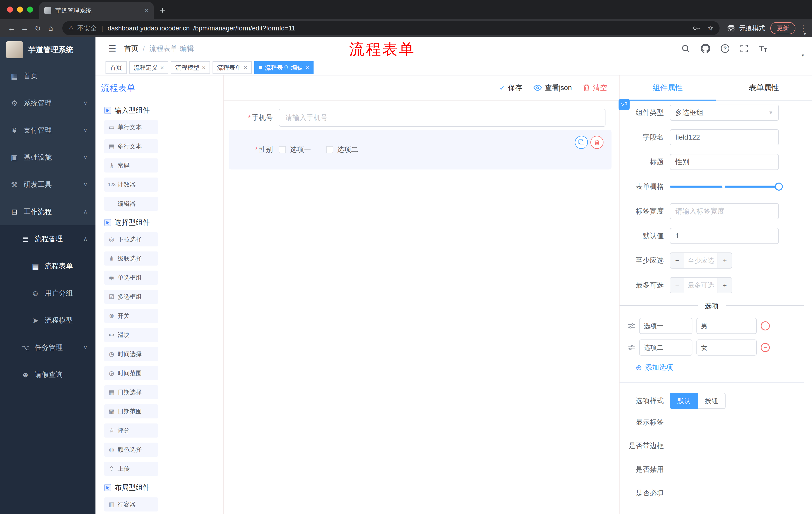 The width and height of the screenshot is (812, 514). I want to click on component-type-select: 多选框组 ▼, so click(724, 113).